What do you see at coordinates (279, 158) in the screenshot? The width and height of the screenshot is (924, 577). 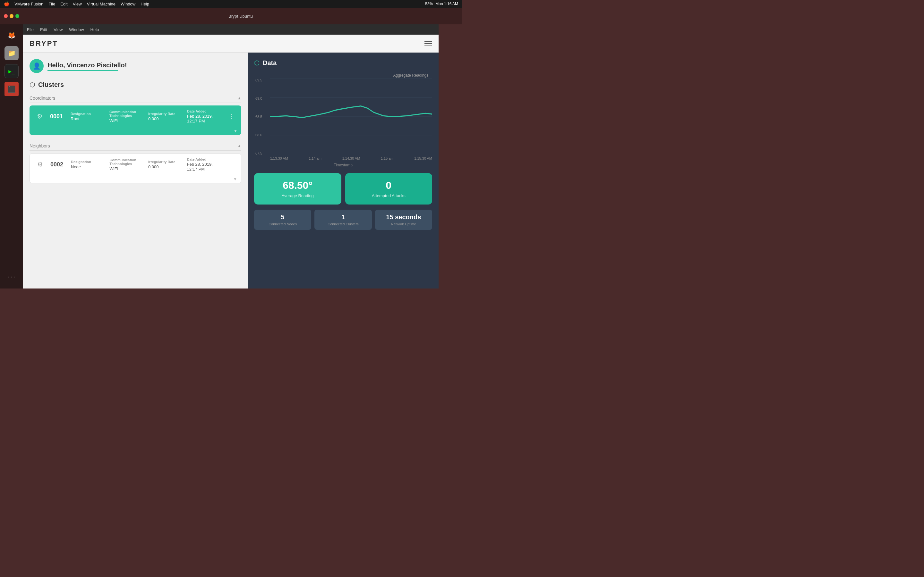 I see `x-label-0: 1:13:30 AM` at bounding box center [279, 158].